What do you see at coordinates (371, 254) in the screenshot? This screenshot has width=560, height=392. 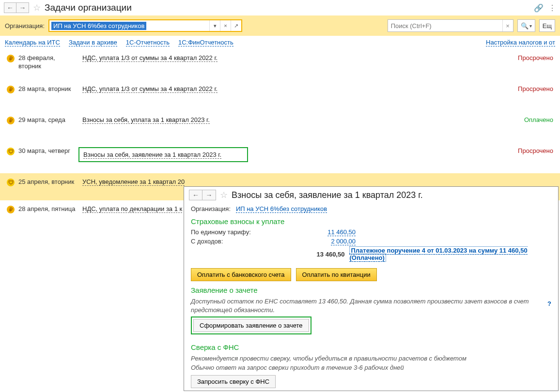 I see `row-total: 13 460,50 Платежное поручение 4 от 01.03…` at bounding box center [371, 254].